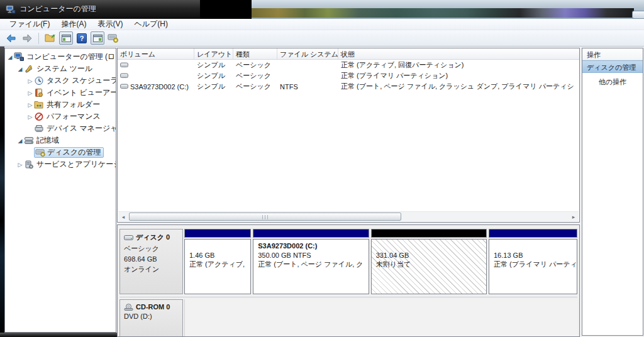 The width and height of the screenshot is (644, 337). Describe the element at coordinates (151, 269) in the screenshot. I see `disk-status: オンライン` at that location.